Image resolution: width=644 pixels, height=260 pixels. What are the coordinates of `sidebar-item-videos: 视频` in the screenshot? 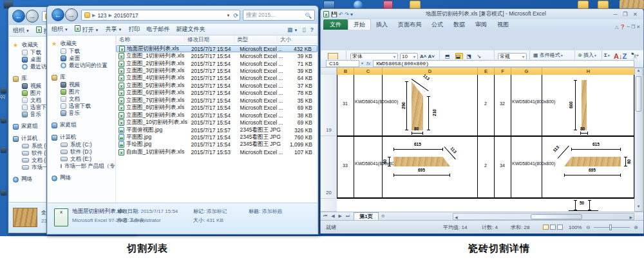 It's located at (81, 85).